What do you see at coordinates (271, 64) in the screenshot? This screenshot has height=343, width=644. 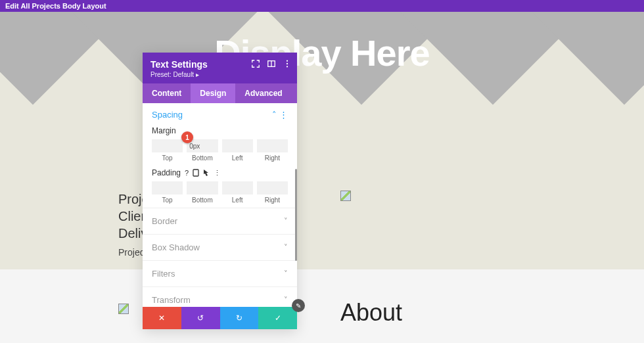 I see `preview-icon` at bounding box center [271, 64].